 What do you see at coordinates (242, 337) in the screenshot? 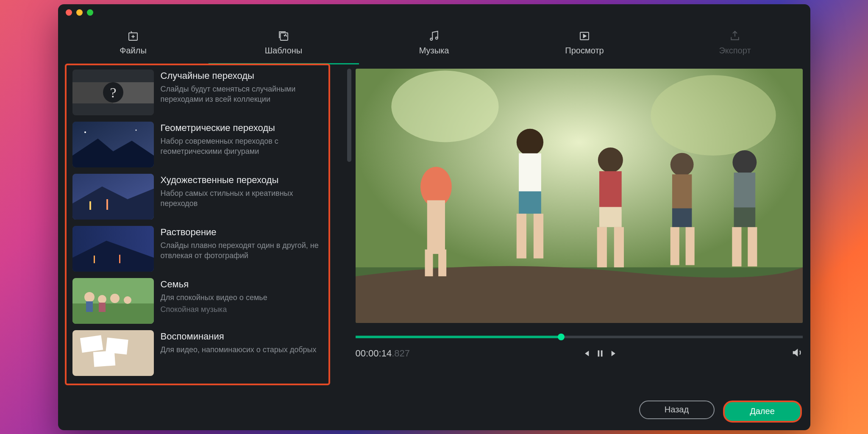
I see `template-title: Воспоминания` at bounding box center [242, 337].